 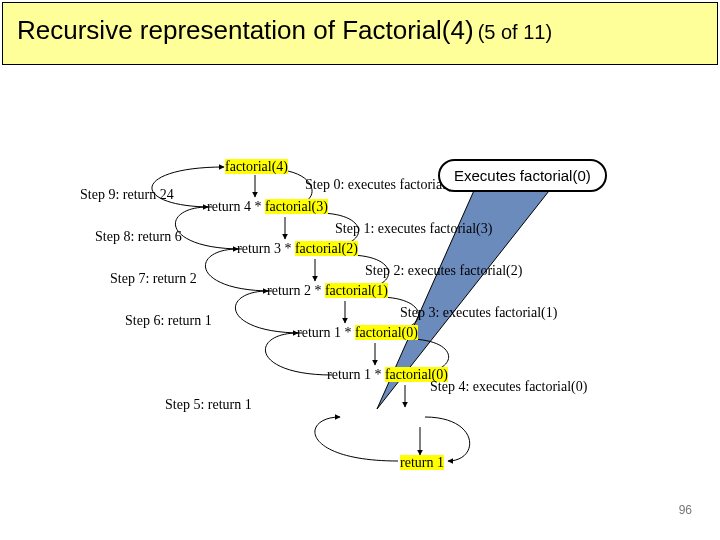 What do you see at coordinates (358, 333) in the screenshot?
I see `node-return-1x0: return 1 * factorial(0)` at bounding box center [358, 333].